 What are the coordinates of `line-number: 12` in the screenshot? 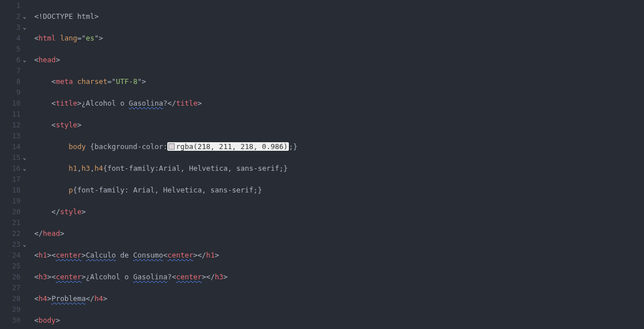 It's located at (10, 125).